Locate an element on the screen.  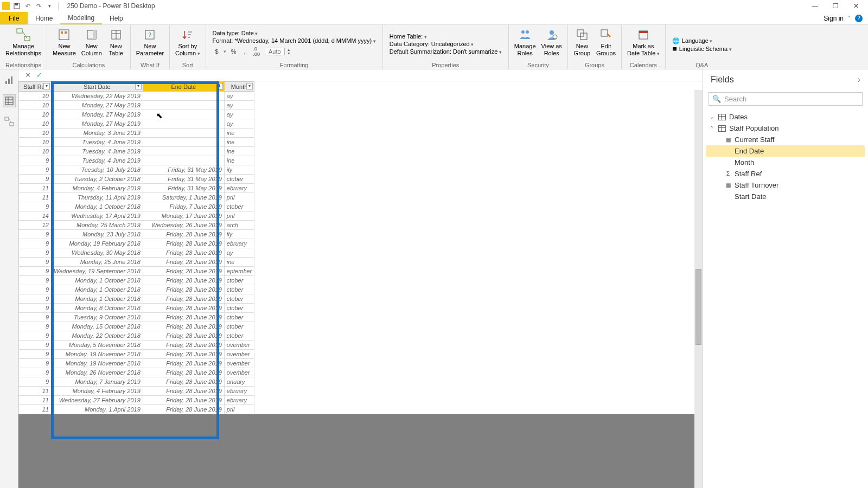
new-column-button: New Column is located at coordinates (92, 42).